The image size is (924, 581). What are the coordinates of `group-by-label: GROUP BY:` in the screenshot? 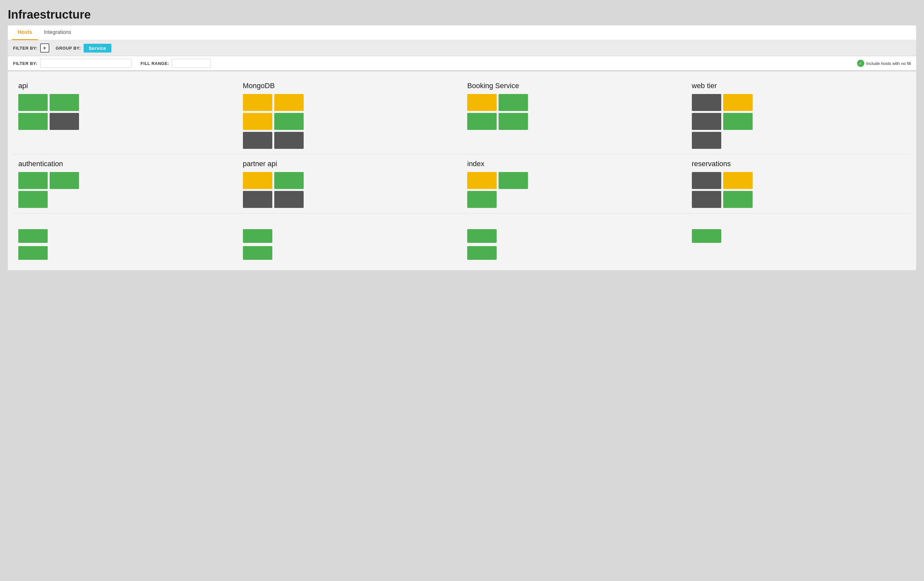 It's located at (68, 48).